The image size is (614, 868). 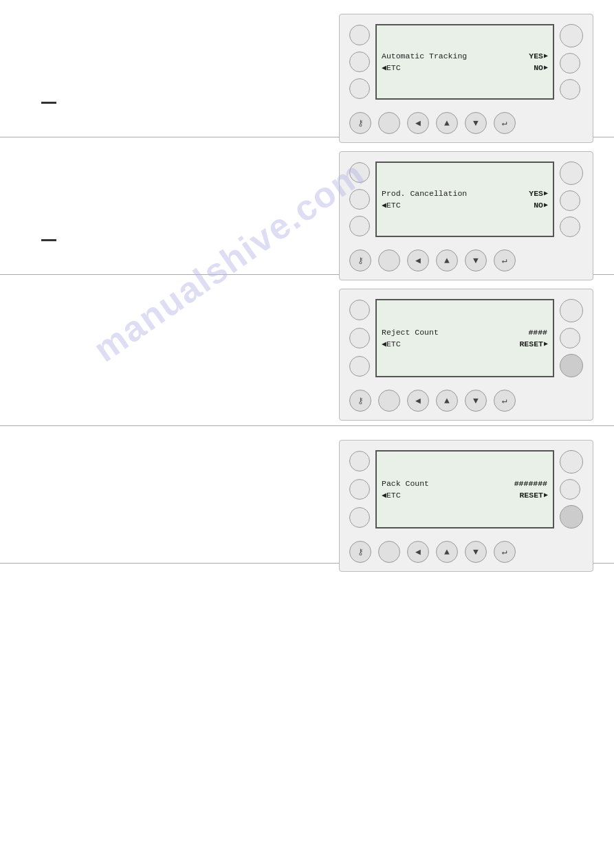 What do you see at coordinates (465, 56) in the screenshot?
I see `lcd-line-1-1: Automatic Tracking YES▶` at bounding box center [465, 56].